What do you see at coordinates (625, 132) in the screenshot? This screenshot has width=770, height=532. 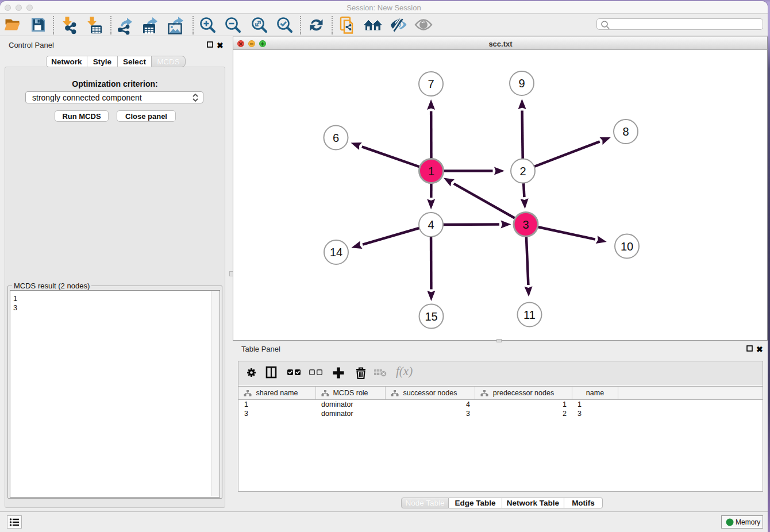 I see `svg-text: 8` at bounding box center [625, 132].